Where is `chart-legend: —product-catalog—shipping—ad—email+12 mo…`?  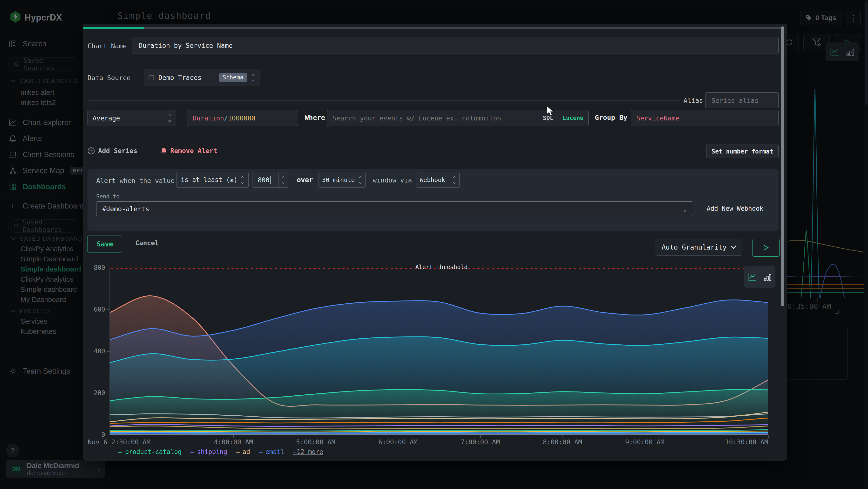
chart-legend: —product-catalog—shipping—ad—email+12 mo… is located at coordinates (221, 452).